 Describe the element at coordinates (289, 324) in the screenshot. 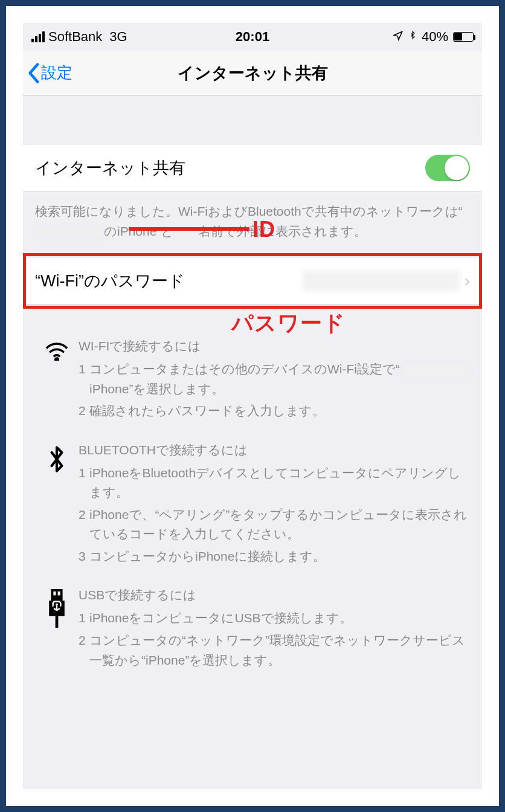

I see `annotation-password: パスワード` at that location.